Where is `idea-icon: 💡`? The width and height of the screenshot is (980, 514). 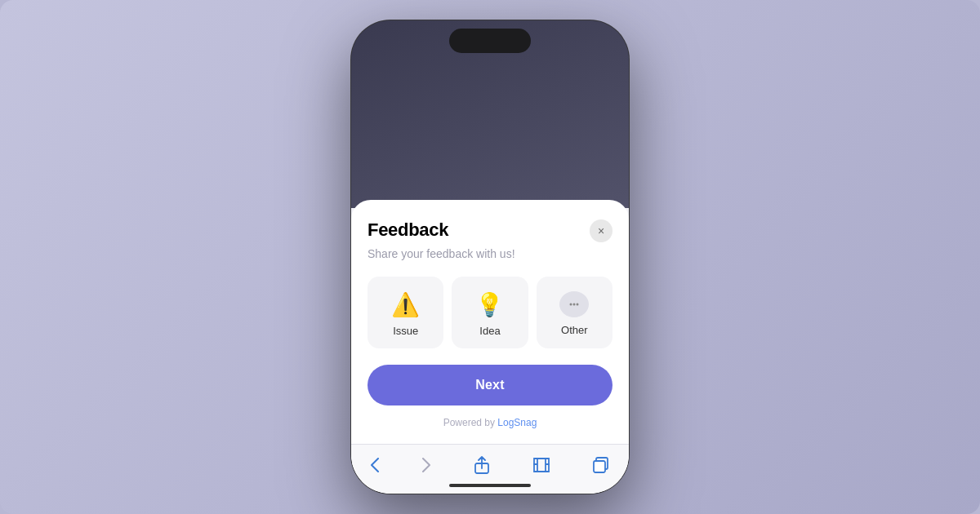 idea-icon: 💡 is located at coordinates (490, 305).